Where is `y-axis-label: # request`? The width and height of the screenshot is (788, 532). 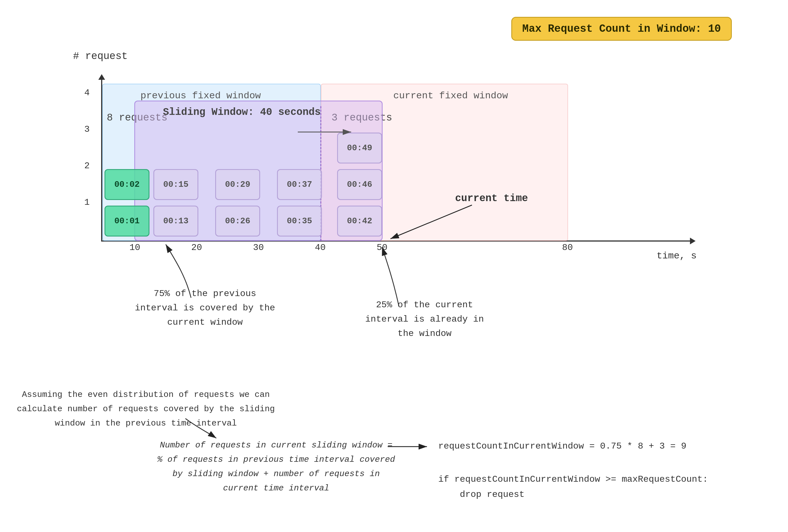 y-axis-label: # request is located at coordinates (100, 56).